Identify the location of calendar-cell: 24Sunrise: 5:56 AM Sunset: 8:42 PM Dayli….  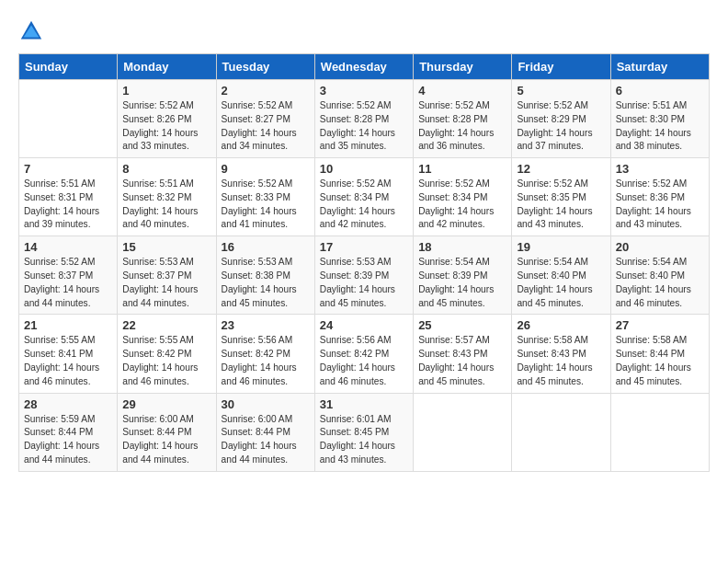
(364, 353).